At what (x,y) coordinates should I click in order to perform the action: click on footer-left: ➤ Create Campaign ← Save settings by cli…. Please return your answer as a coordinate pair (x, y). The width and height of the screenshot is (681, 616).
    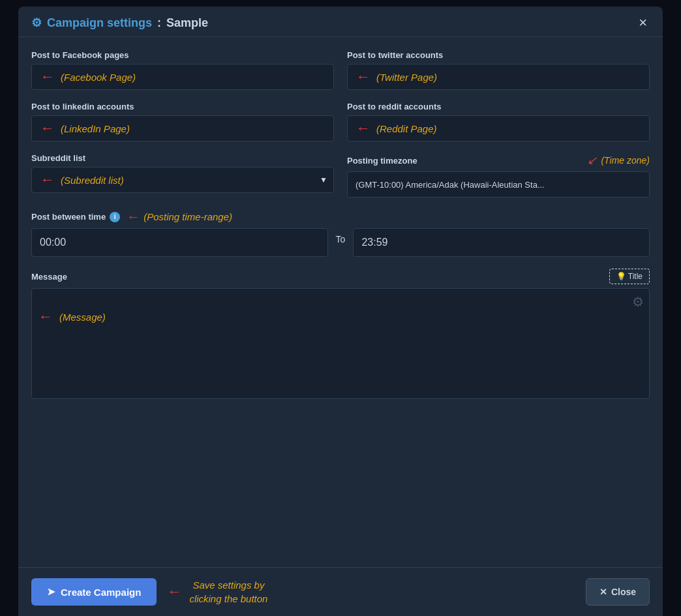
    Looking at the image, I should click on (149, 592).